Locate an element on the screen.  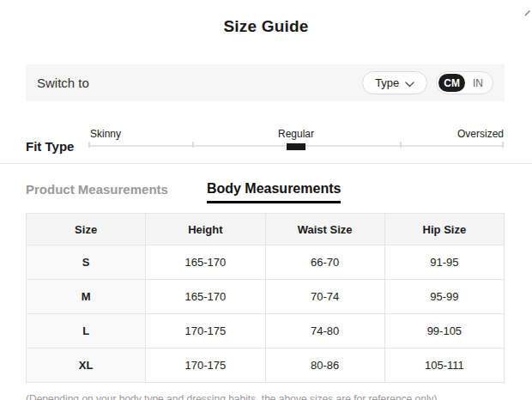
table-cell: 91-95 is located at coordinates (444, 263).